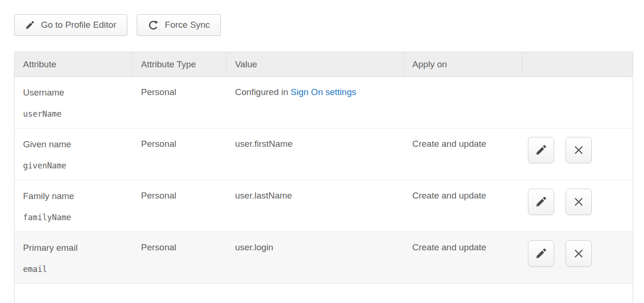 The image size is (644, 303). Describe the element at coordinates (315, 206) in the screenshot. I see `value-cell: user.lastName` at that location.